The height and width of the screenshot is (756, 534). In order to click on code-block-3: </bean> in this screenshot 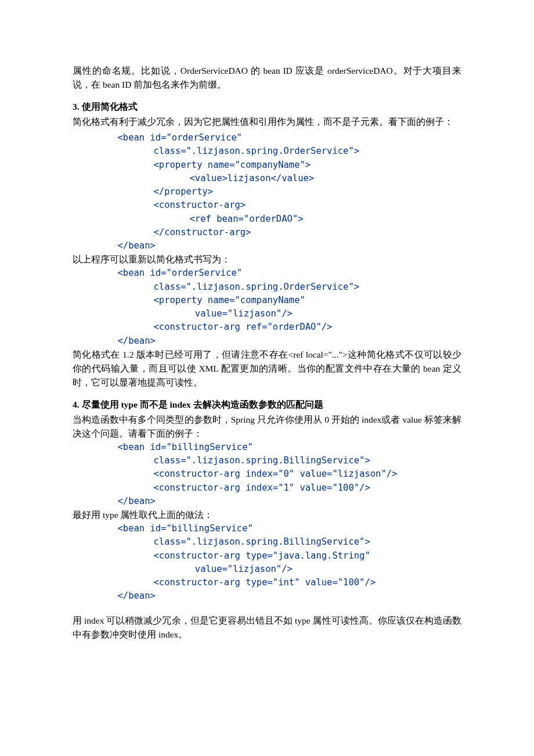, I will do `click(267, 502)`.